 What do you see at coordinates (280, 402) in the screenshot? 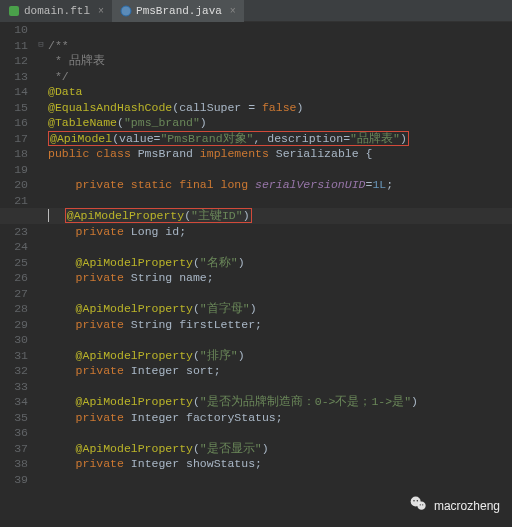
I see `code-line: @ApiModelProperty("是否为品牌制造商：0->不是；1->是")` at bounding box center [280, 402].